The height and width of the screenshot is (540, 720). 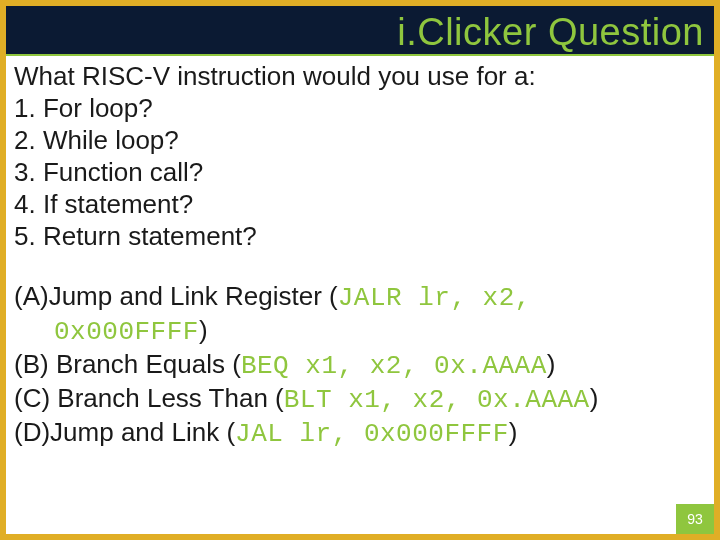 What do you see at coordinates (695, 519) in the screenshot?
I see `page-number: 93` at bounding box center [695, 519].